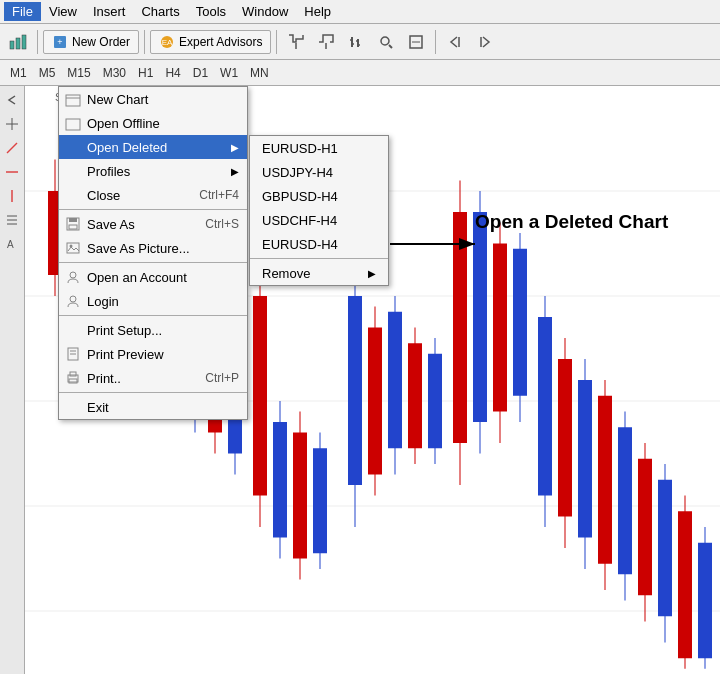  What do you see at coordinates (10, 244) in the screenshot?
I see `svg-text: A` at bounding box center [10, 244].